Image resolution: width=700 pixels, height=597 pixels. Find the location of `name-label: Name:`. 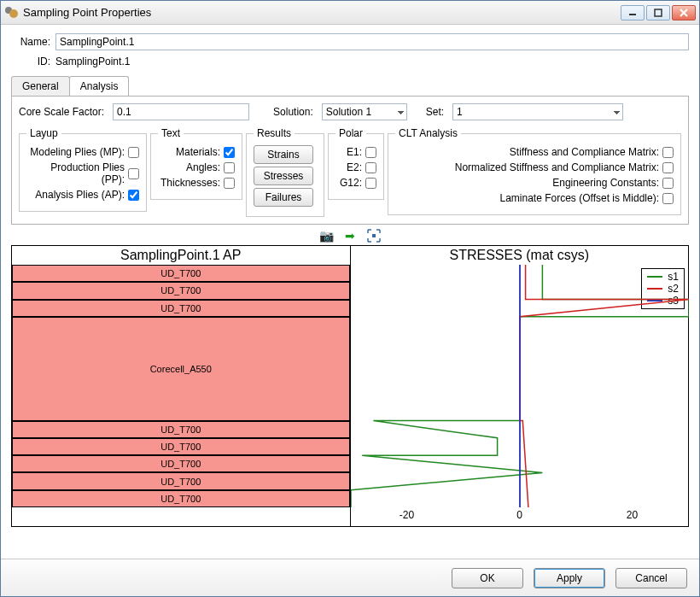

name-label: Name: is located at coordinates (31, 42).